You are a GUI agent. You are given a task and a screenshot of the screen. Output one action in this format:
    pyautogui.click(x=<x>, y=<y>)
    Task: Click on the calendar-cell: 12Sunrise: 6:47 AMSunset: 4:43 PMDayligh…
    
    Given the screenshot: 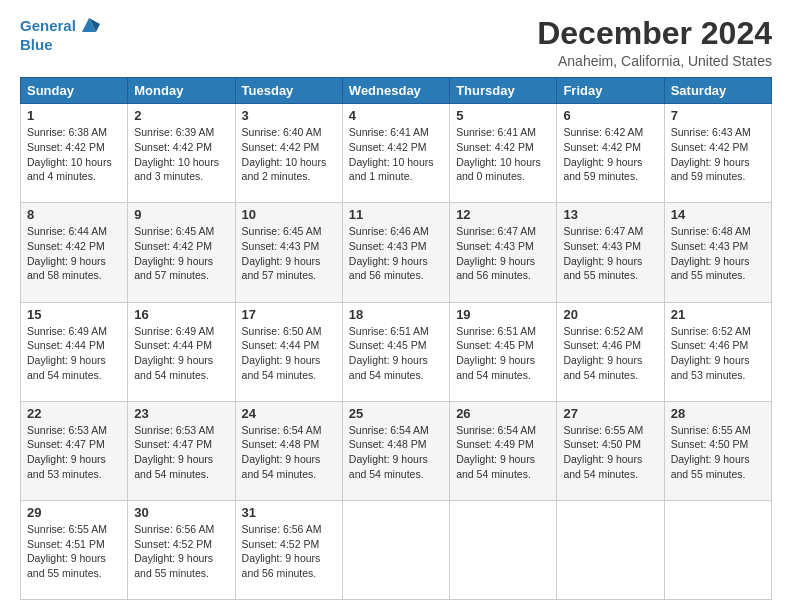 What is the action you would take?
    pyautogui.click(x=504, y=252)
    